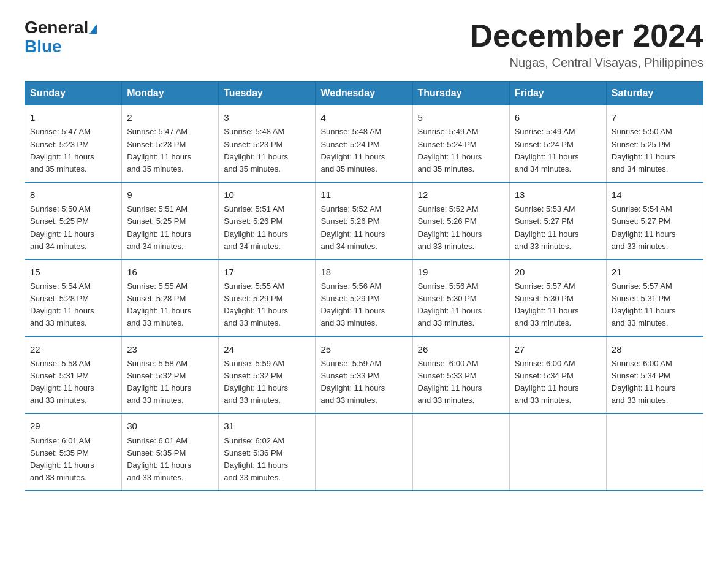 This screenshot has height=563, width=728. I want to click on day-info-text: Sunrise: 5:54 AM Sunset: 5:27 PM Dayligh…, so click(654, 228).